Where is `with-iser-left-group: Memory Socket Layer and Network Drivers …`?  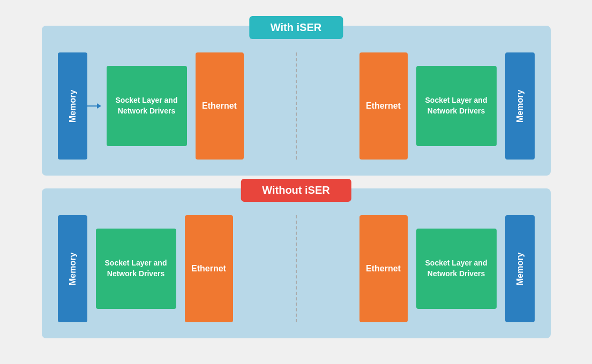
with-iser-left-group: Memory Socket Layer and Network Drivers … is located at coordinates (151, 106).